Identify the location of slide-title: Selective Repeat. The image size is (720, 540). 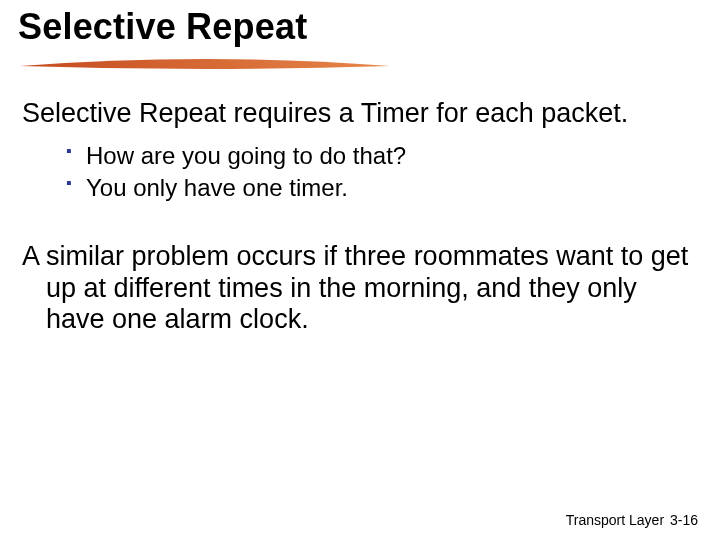
(162, 27).